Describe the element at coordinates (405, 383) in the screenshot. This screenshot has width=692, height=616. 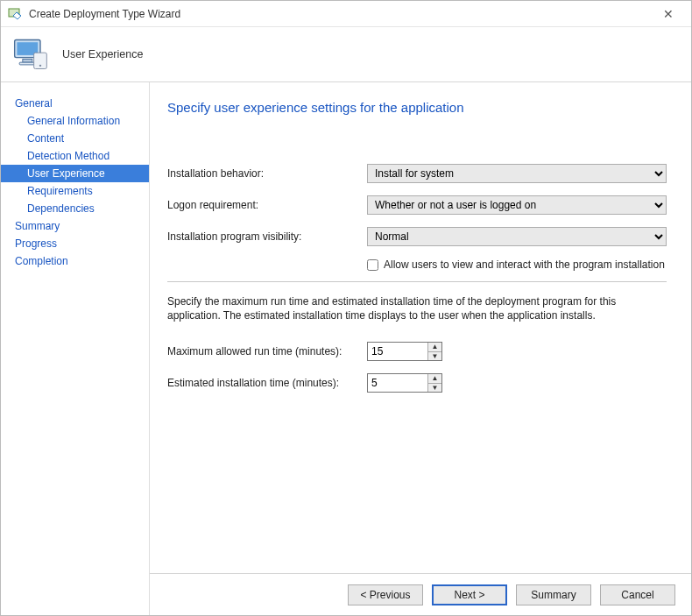
I see `spinner-est-install: ▲ ▼` at that location.